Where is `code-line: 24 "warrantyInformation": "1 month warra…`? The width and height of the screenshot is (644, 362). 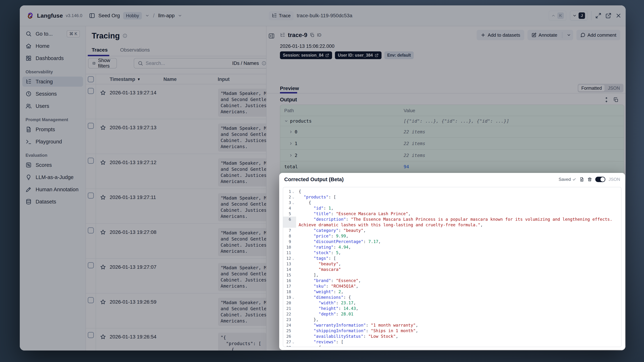
code-line: 24 "warrantyInformation": "1 month warra… is located at coordinates (452, 325).